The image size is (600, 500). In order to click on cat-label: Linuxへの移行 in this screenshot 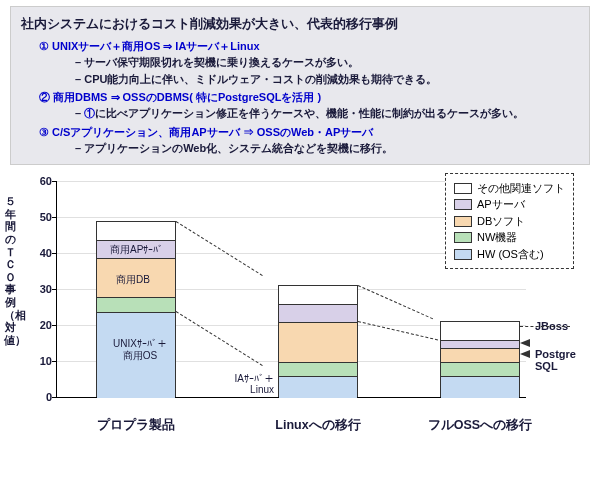, I will do `click(318, 426)`.